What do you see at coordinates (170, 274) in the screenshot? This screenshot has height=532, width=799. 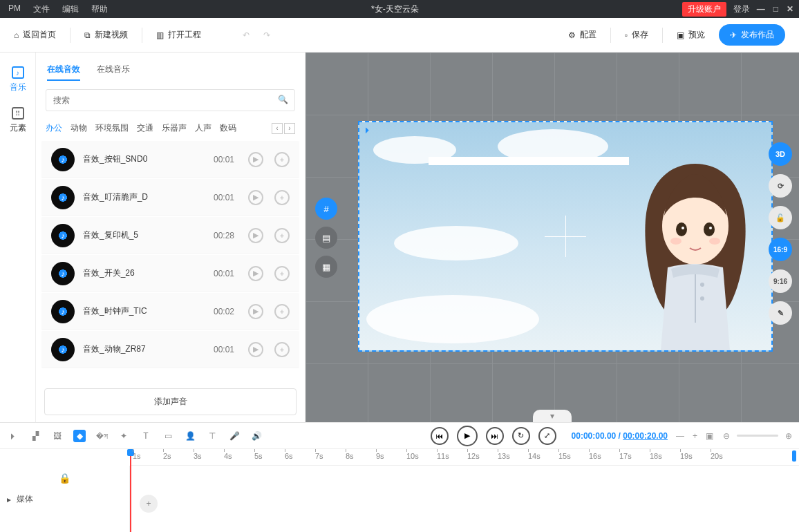 I see `list-item: 音效_开关_2600:01▶+` at bounding box center [170, 274].